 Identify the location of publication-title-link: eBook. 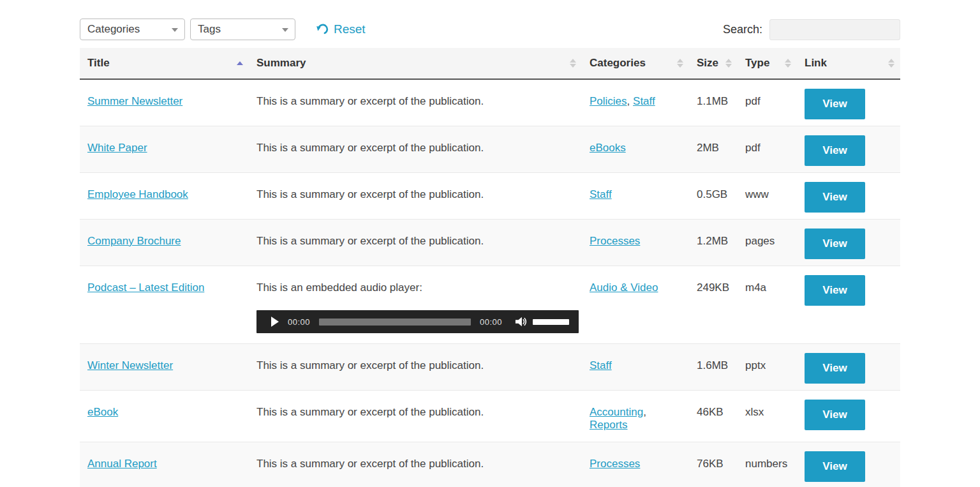
(103, 412).